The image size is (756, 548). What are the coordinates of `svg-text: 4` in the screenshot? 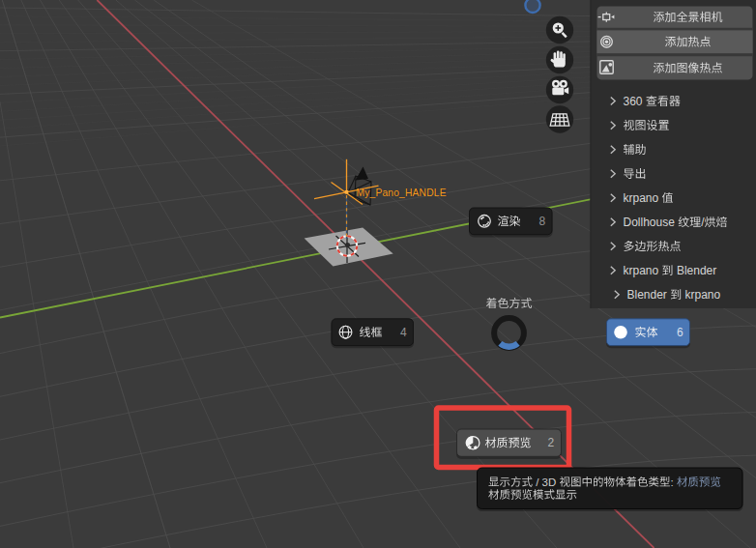 It's located at (404, 332).